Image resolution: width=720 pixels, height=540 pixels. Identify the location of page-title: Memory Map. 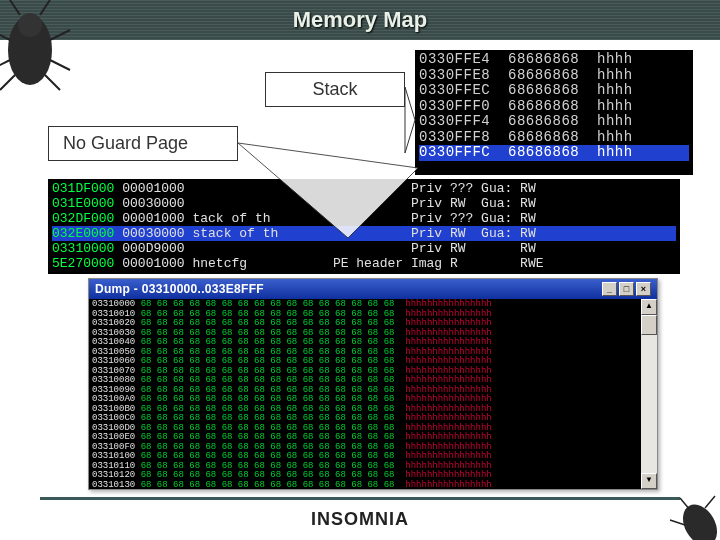
(360, 20).